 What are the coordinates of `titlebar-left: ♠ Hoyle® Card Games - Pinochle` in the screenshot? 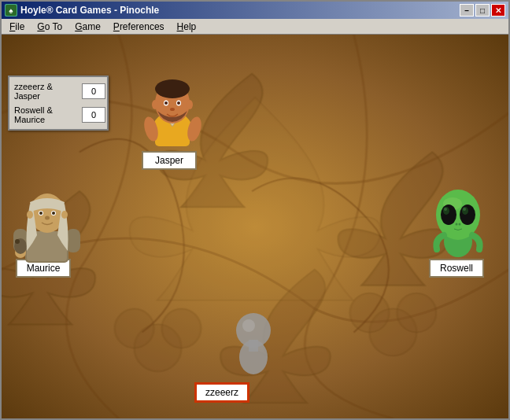 It's located at (82, 10).